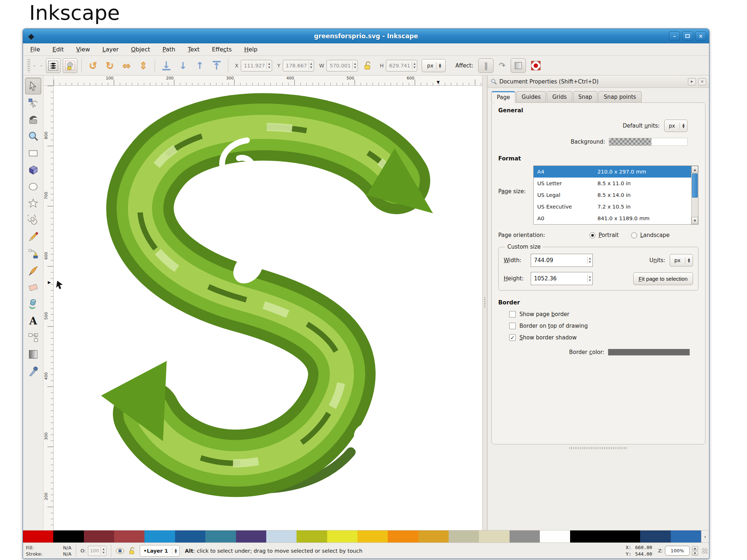 This screenshot has width=747, height=560. I want to click on pencil-tool, so click(33, 237).